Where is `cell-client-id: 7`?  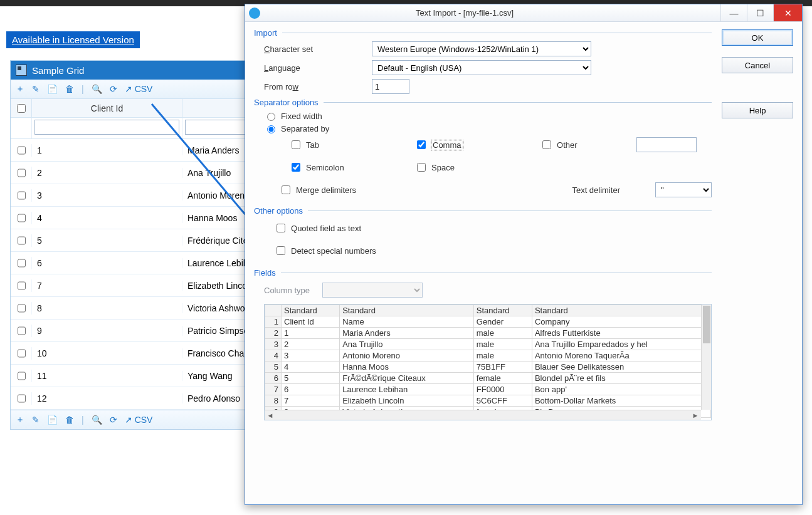
cell-client-id: 7 is located at coordinates (107, 286).